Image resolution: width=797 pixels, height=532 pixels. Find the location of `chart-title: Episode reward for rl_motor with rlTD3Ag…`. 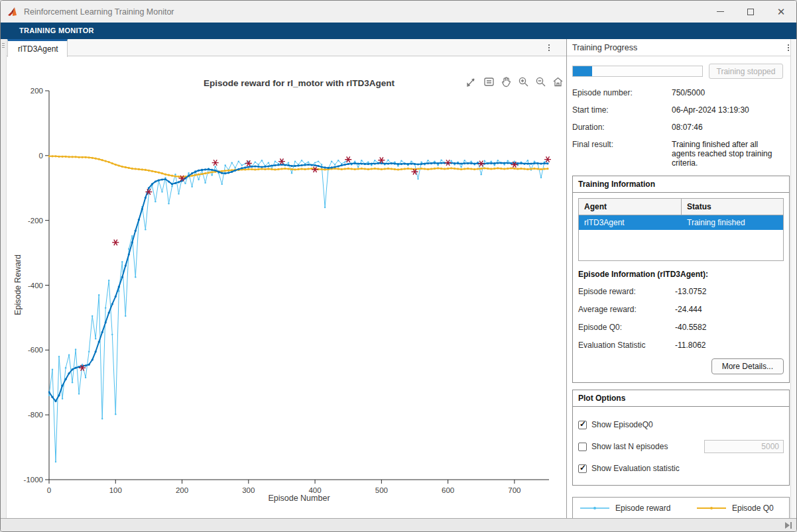

chart-title: Episode reward for rl_motor with rlTD3Ag… is located at coordinates (300, 83).